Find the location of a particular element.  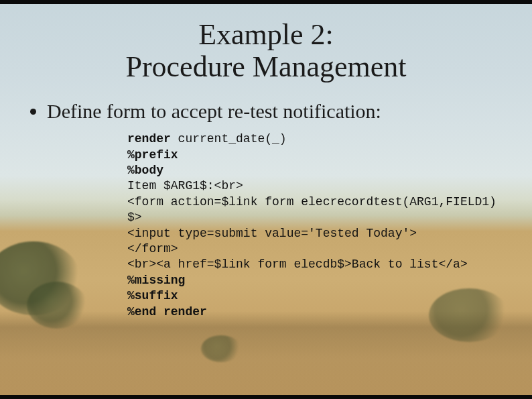

title-line-1: Example 2: is located at coordinates (266, 35).